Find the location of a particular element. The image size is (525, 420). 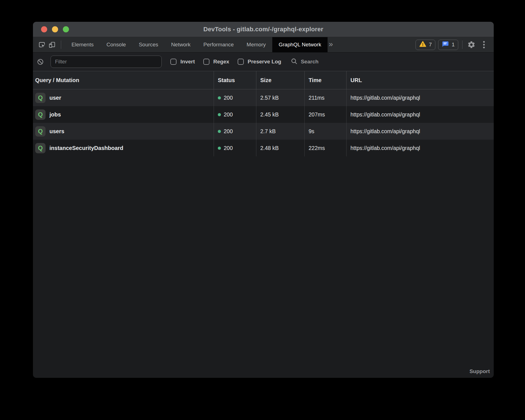

table-row: Q user 200 2.57 kB 211ms https://gitlab.… is located at coordinates (263, 98).